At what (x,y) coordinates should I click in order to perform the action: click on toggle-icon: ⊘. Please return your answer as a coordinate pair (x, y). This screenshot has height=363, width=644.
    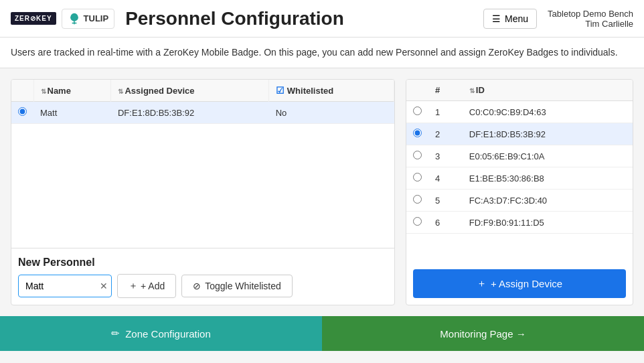
    Looking at the image, I should click on (197, 286).